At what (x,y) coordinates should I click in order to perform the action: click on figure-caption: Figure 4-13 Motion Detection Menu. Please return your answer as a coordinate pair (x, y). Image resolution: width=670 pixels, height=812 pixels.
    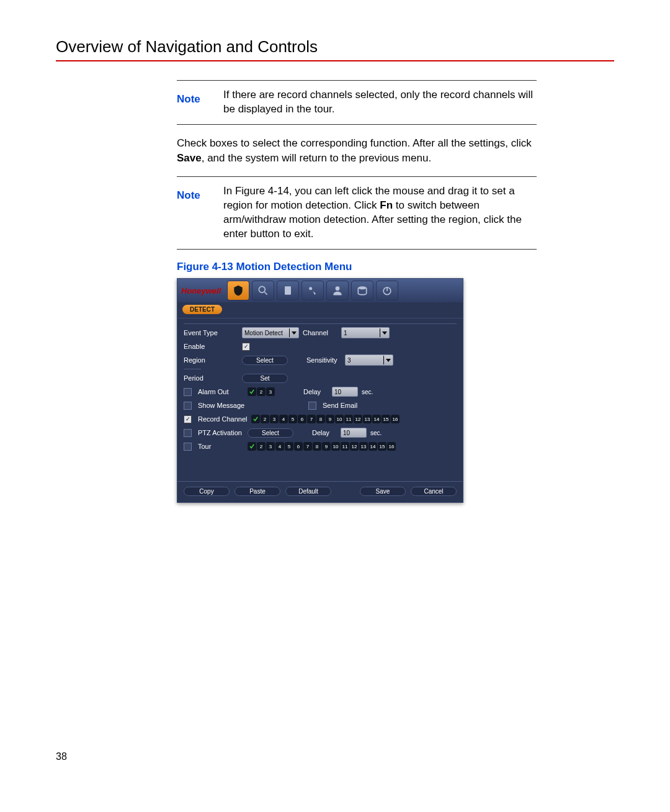
    Looking at the image, I should click on (357, 267).